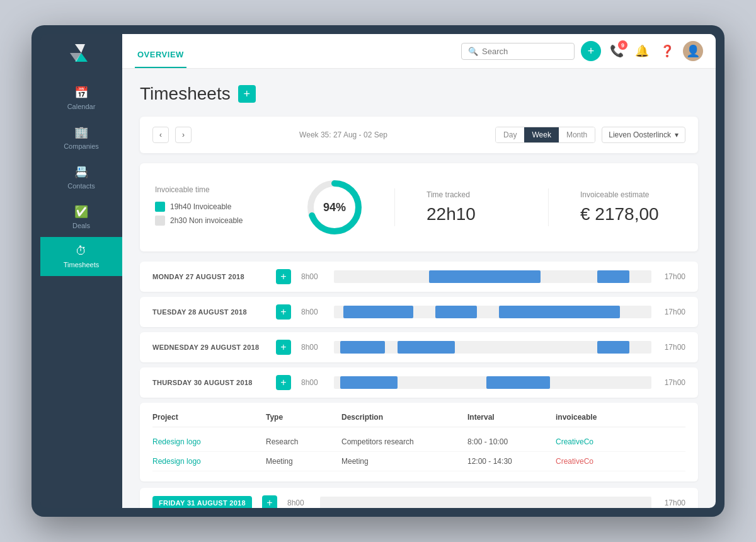  I want to click on row1-invoiceable: CreativeCo, so click(621, 442).